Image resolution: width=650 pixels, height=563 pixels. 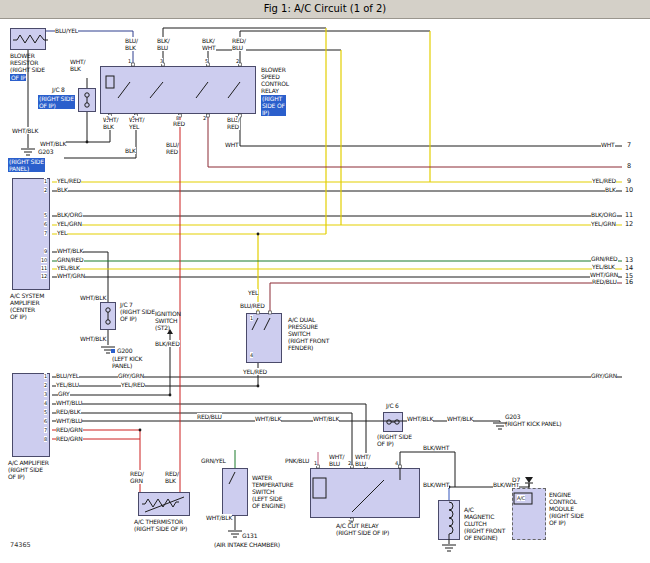 What do you see at coordinates (529, 514) in the screenshot?
I see `engine-control-module-box` at bounding box center [529, 514].